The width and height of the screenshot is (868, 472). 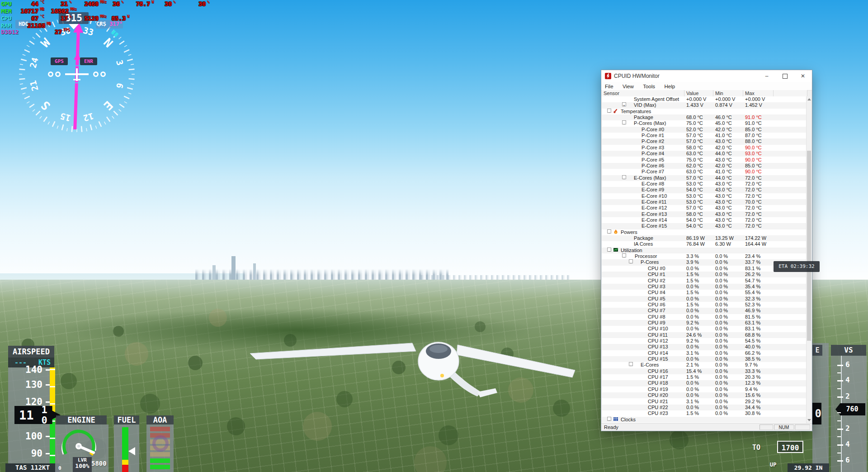 What do you see at coordinates (851, 380) in the screenshot?
I see `vs-scale-number: 4` at bounding box center [851, 380].